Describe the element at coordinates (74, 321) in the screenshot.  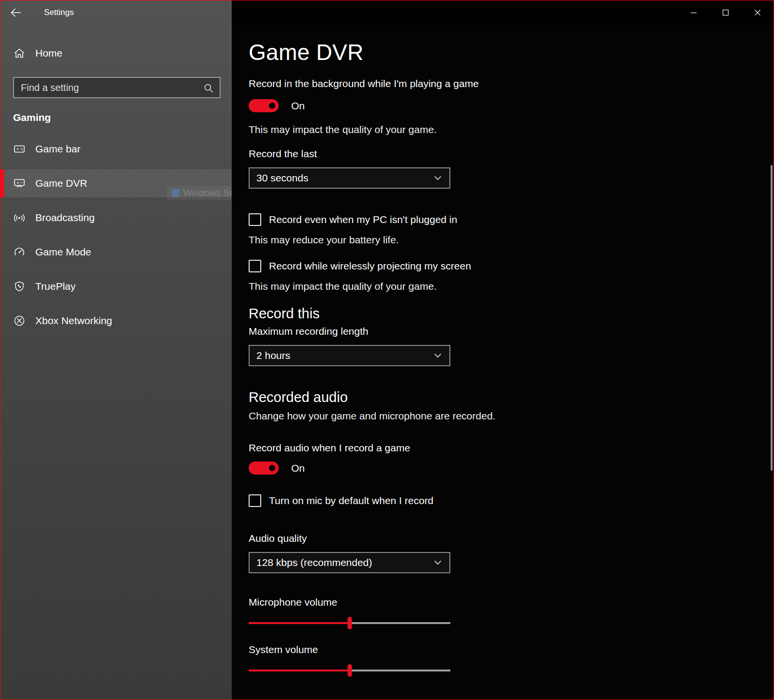
I see `sidebar-item-label: Xbox Networking` at that location.